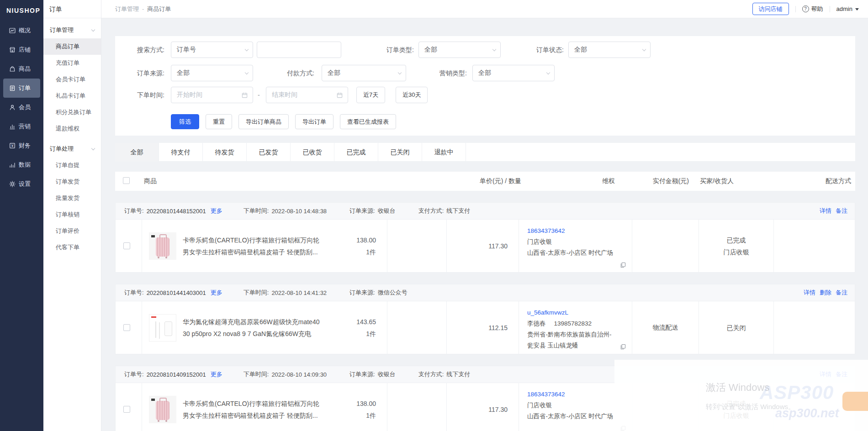 This screenshot has height=431, width=868. Describe the element at coordinates (485, 9) in the screenshot. I see `topbar: 订单管理-商品订单 访问店铺 帮助 admin` at that location.